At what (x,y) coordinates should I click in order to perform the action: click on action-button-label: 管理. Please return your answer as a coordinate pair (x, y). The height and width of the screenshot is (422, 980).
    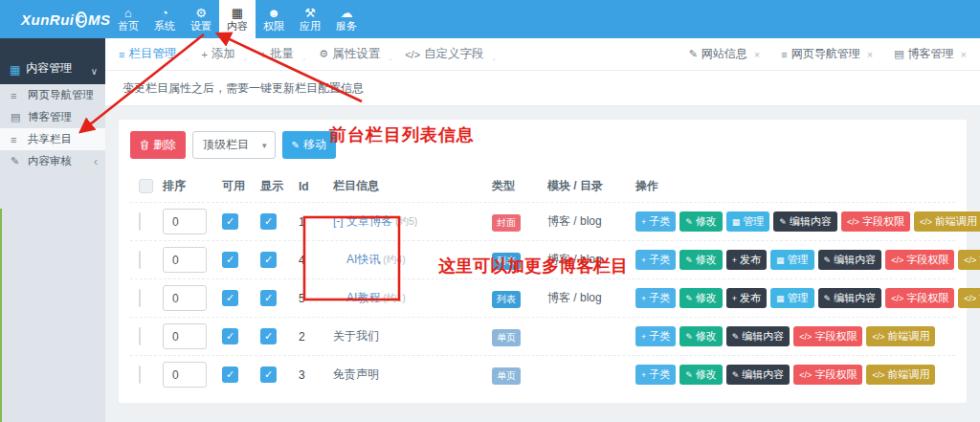
    Looking at the image, I should click on (798, 299).